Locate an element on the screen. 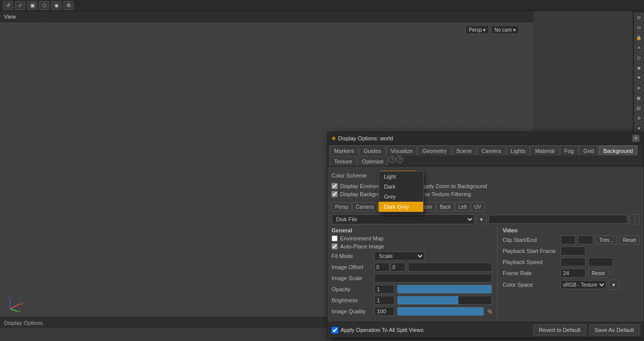 The height and width of the screenshot is (341, 644). image-scale-slider is located at coordinates (433, 278).